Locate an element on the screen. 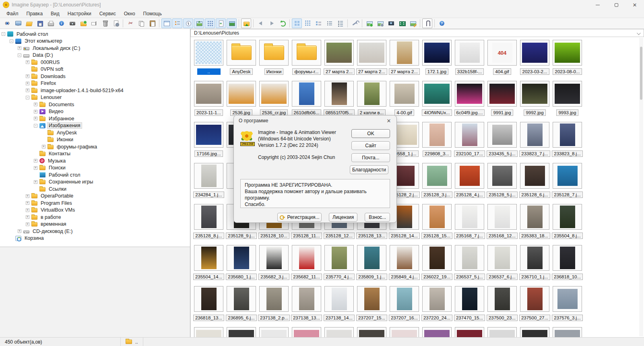 The height and width of the screenshot is (346, 644). grid-item: 2610dfb06... is located at coordinates (307, 99).